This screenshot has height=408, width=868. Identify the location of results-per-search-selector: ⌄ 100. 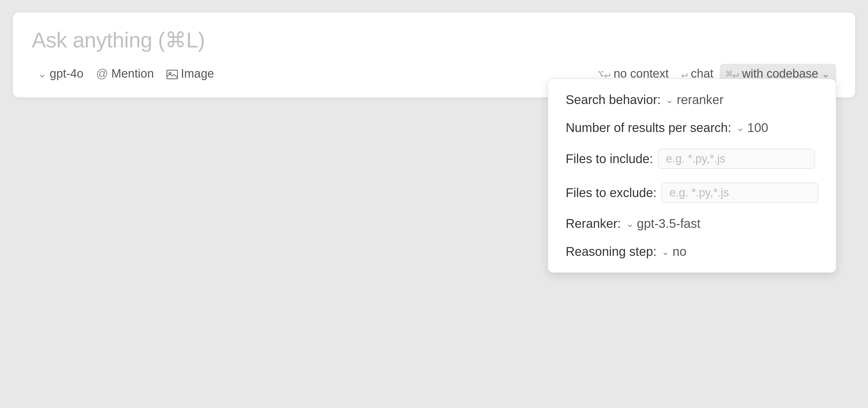
(752, 128).